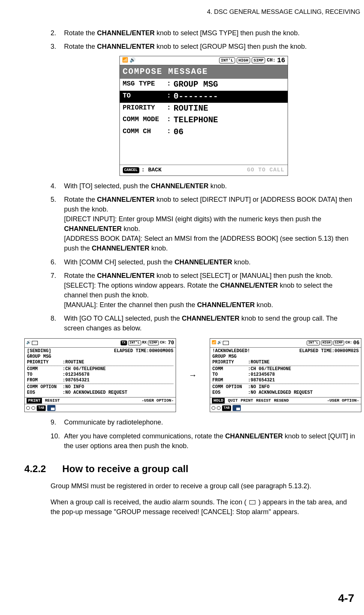 The height and width of the screenshot is (615, 364). Describe the element at coordinates (152, 170) in the screenshot. I see `back-label: : BACK` at that location.